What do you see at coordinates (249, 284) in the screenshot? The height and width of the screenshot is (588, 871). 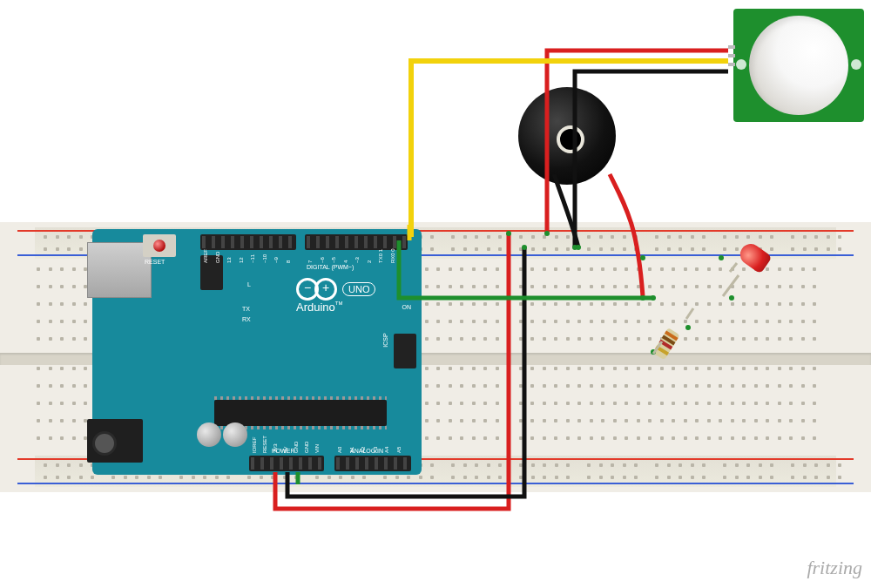 I see `l-led-label: L` at bounding box center [249, 284].